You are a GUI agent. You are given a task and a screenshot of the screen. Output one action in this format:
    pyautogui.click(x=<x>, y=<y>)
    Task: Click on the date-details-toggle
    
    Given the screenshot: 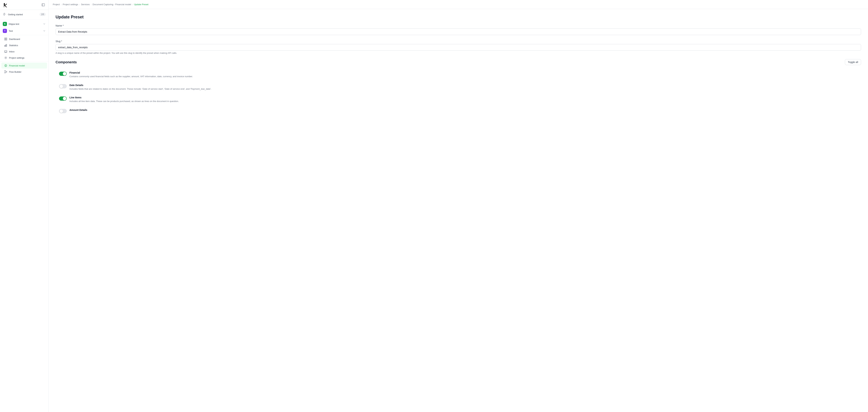 What is the action you would take?
    pyautogui.click(x=63, y=86)
    